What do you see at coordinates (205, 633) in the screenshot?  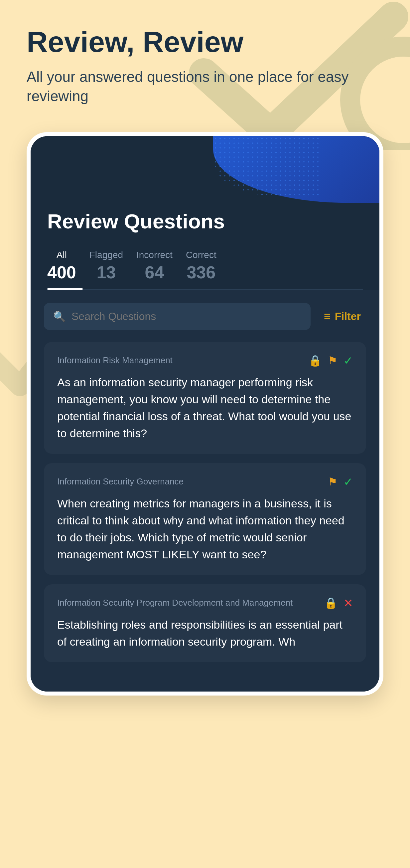 I see `card-question-text: Establishing roles and responsibilities …` at bounding box center [205, 633].